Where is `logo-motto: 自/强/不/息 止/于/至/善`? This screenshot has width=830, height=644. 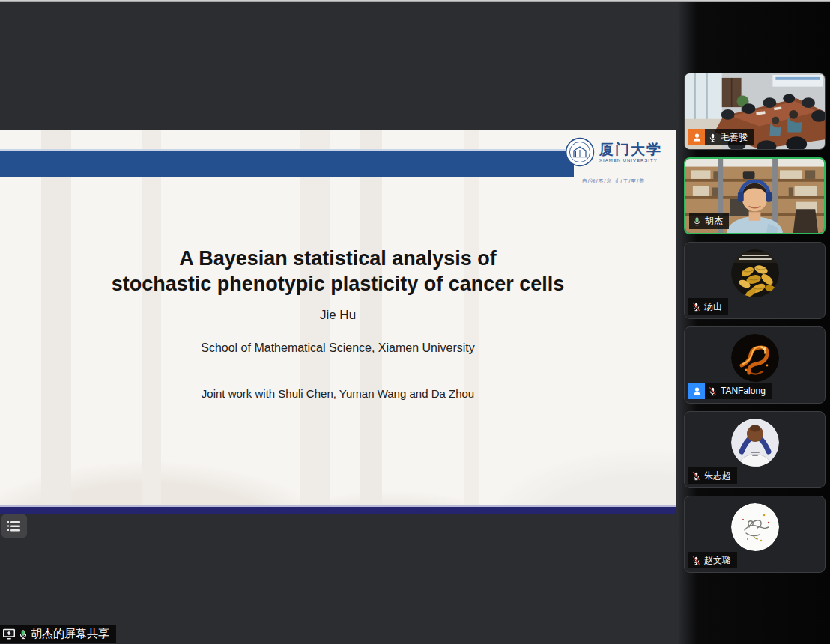 logo-motto: 自/强/不/息 止/于/至/善 is located at coordinates (614, 181).